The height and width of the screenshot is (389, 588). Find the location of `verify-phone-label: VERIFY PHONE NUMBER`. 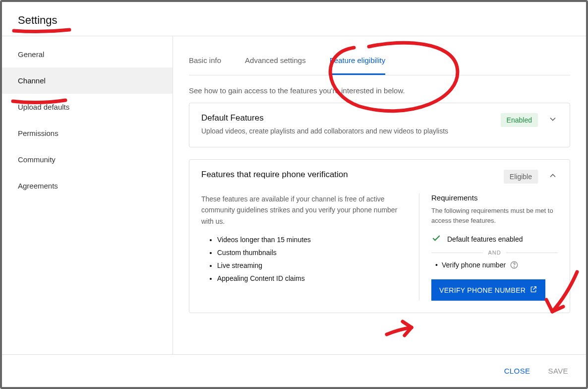

verify-phone-label: VERIFY PHONE NUMBER is located at coordinates (482, 290).